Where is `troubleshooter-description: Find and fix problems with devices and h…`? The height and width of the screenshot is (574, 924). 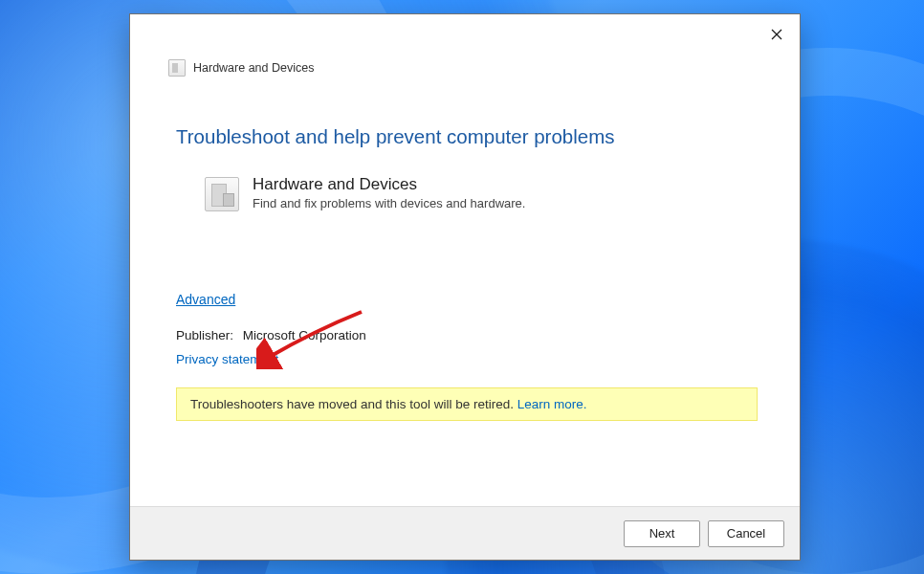 troubleshooter-description: Find and fix problems with devices and h… is located at coordinates (388, 203).